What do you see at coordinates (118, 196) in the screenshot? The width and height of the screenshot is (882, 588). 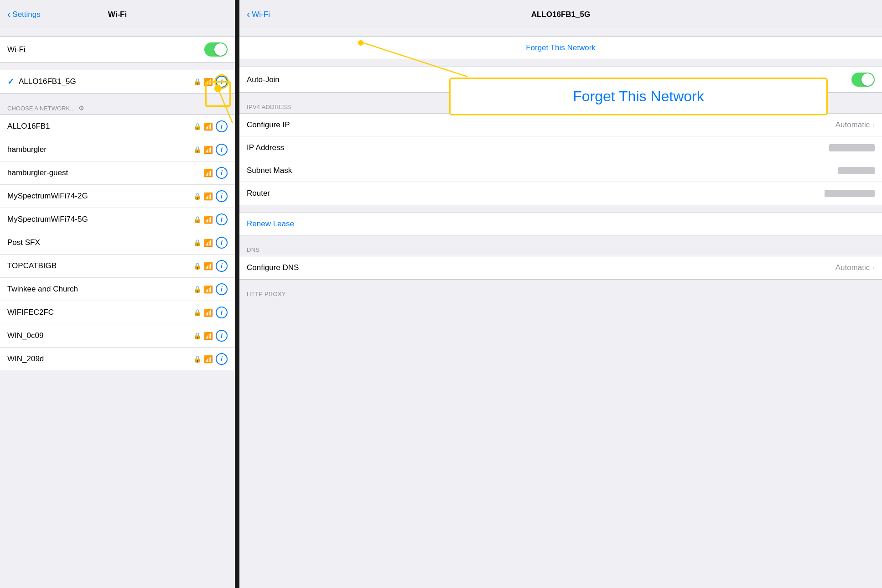 I see `list-item: MySpectrumWiFi74-2G 🔒 📶 i` at bounding box center [118, 196].